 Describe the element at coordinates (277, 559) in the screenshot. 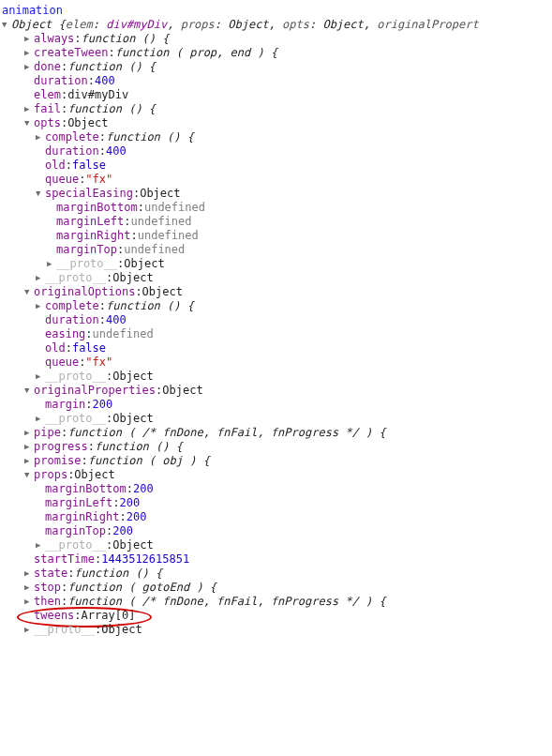

I see `property-row: startTime: 1443512615851` at that location.